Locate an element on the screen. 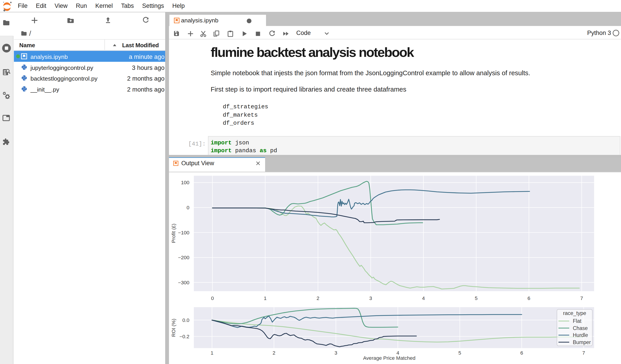 The width and height of the screenshot is (621, 364). svg-text: −300 is located at coordinates (184, 283).